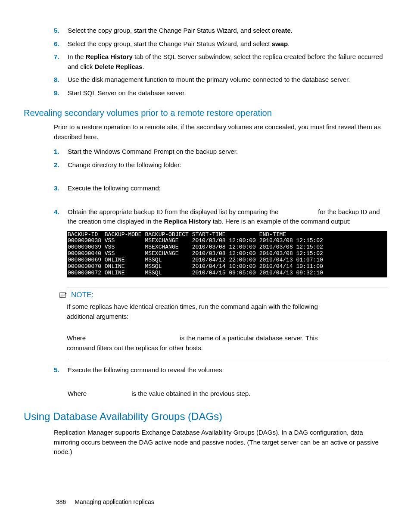  Describe the element at coordinates (46, 165) in the screenshot. I see `step-number: 2.` at that location.